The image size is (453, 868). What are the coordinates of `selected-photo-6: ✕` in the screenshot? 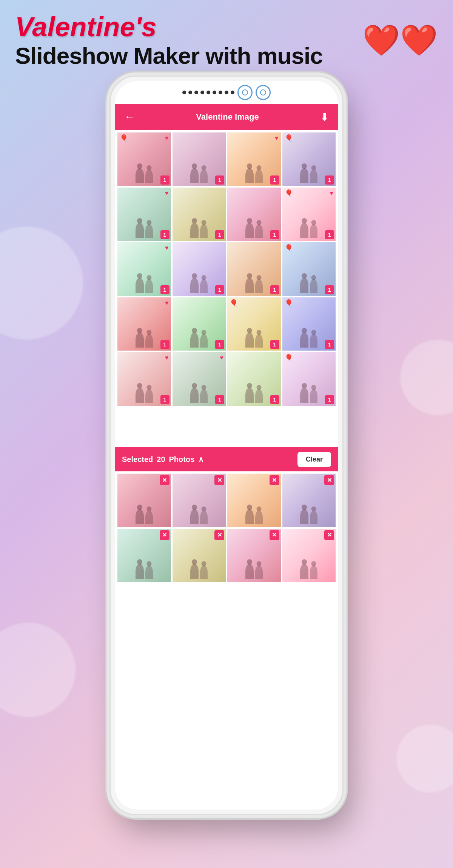 It's located at (199, 556).